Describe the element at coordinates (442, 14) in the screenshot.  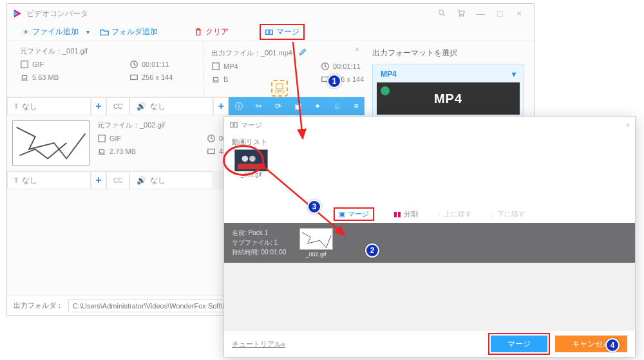
I see `search-icon` at that location.